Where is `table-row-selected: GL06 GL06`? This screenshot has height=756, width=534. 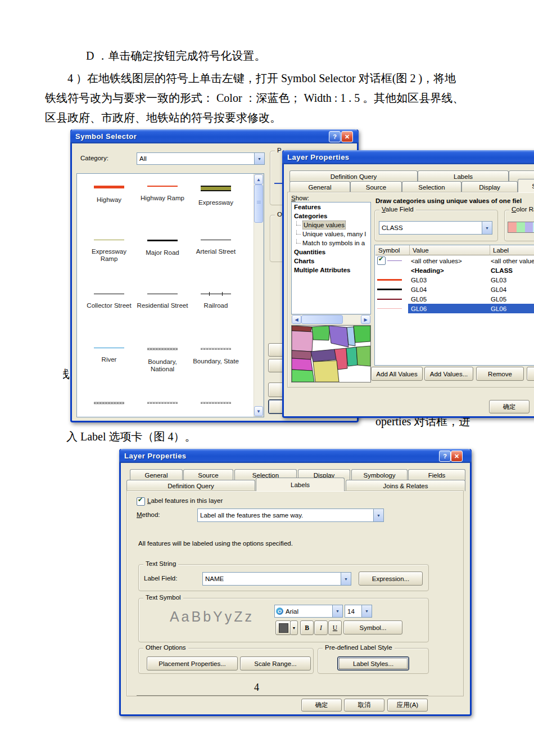 table-row-selected: GL06 GL06 is located at coordinates (455, 308).